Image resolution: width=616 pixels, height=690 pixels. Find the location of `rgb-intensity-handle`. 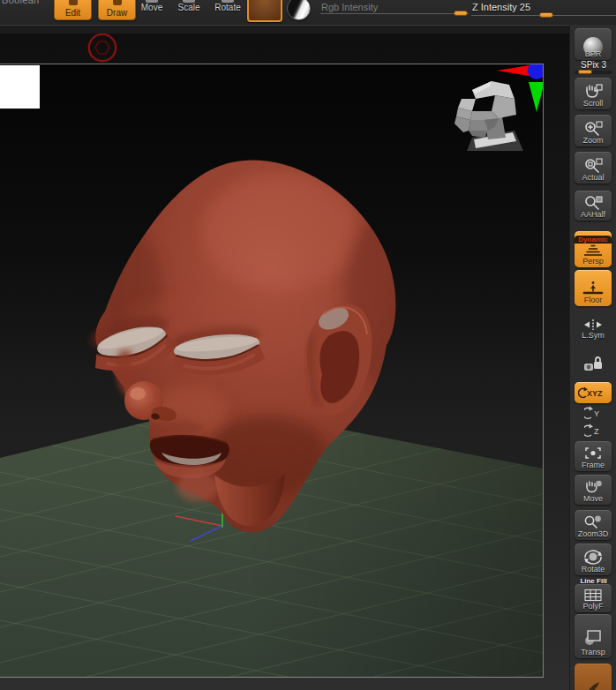

rgb-intensity-handle is located at coordinates (461, 13).